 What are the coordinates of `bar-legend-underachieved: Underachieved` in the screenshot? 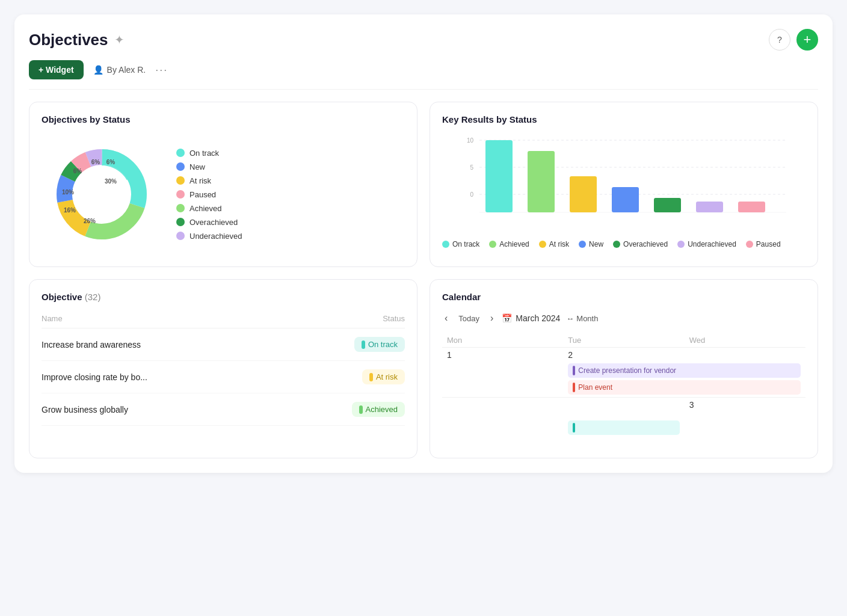 It's located at (707, 244).